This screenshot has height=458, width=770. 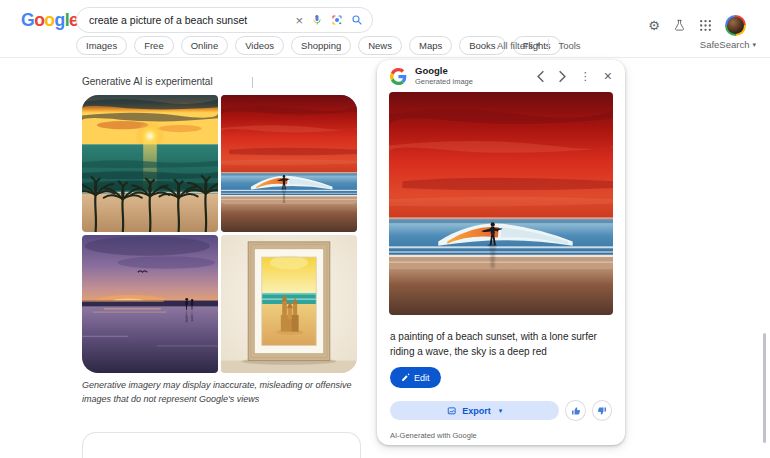 I want to click on panel-subtitle: Generated image, so click(x=444, y=82).